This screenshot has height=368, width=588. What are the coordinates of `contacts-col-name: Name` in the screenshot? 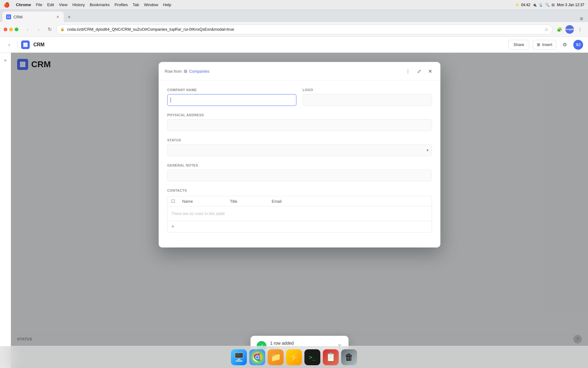 It's located at (204, 201).